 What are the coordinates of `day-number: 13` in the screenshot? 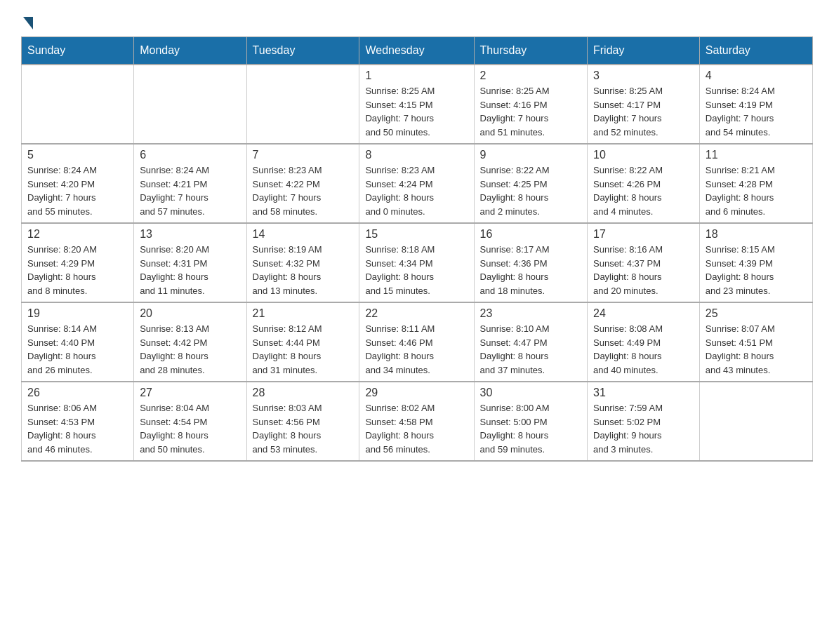 It's located at (190, 234).